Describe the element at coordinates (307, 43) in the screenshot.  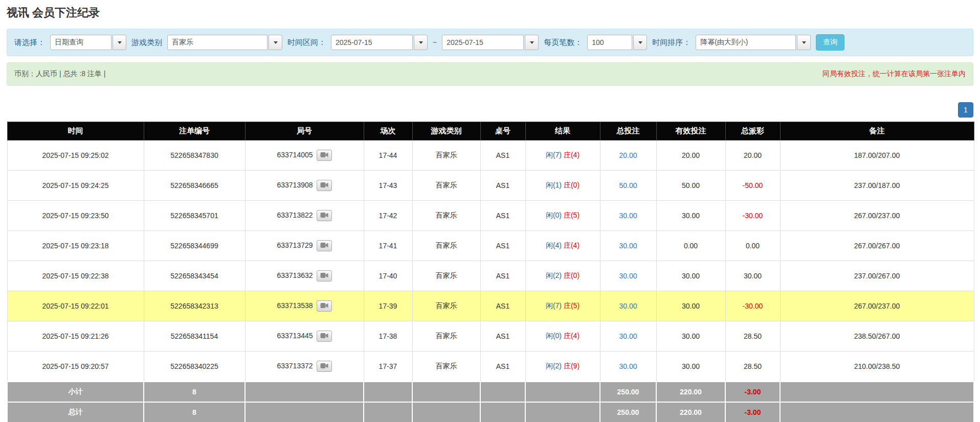
I see `time-range-label: 时间区间：` at that location.